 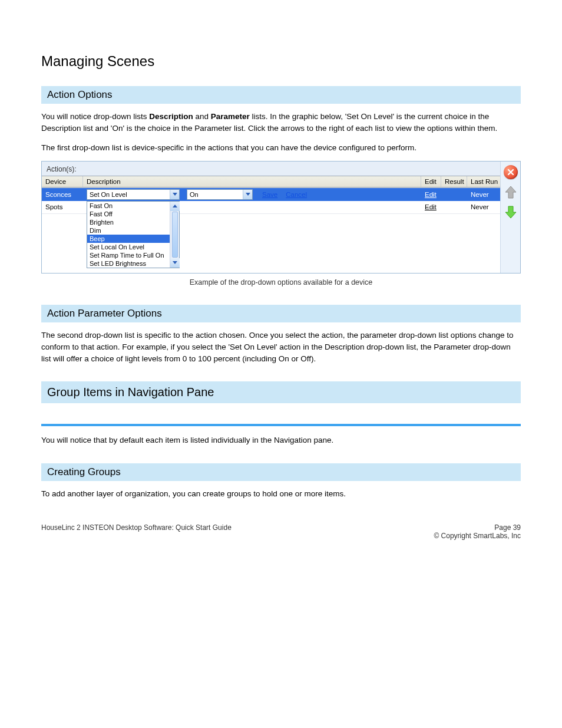 What do you see at coordinates (484, 195) in the screenshot?
I see `row1-lastrun: Never` at bounding box center [484, 195].